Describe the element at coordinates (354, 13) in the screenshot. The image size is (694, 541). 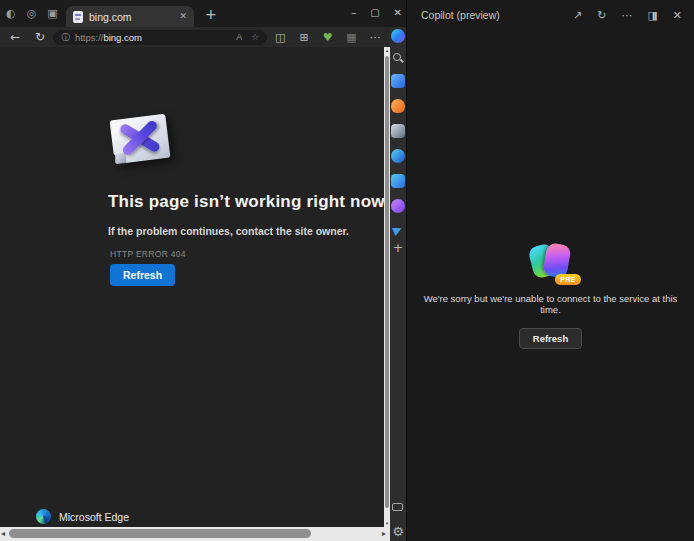
I see `minimize-button: –` at that location.